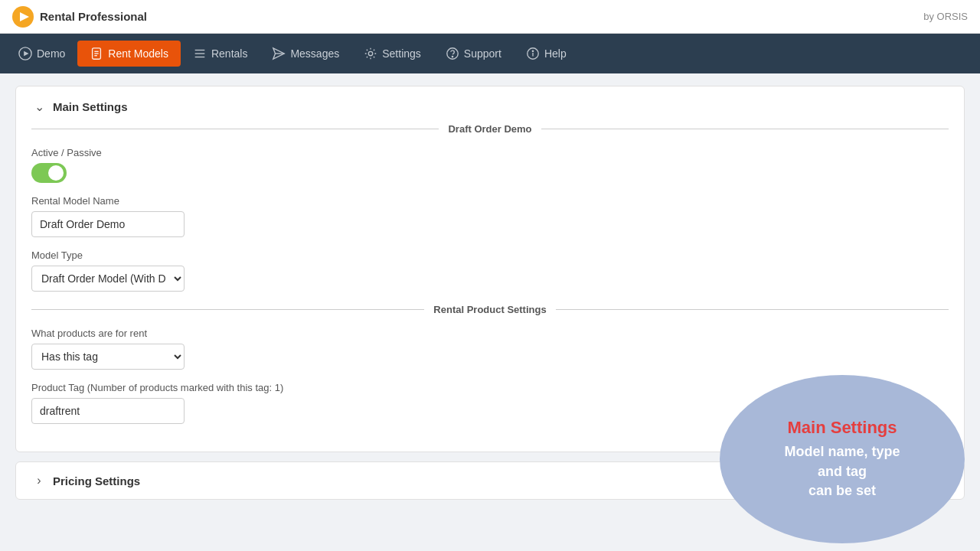 The width and height of the screenshot is (980, 551). I want to click on nav-label-messages: Messages, so click(315, 54).